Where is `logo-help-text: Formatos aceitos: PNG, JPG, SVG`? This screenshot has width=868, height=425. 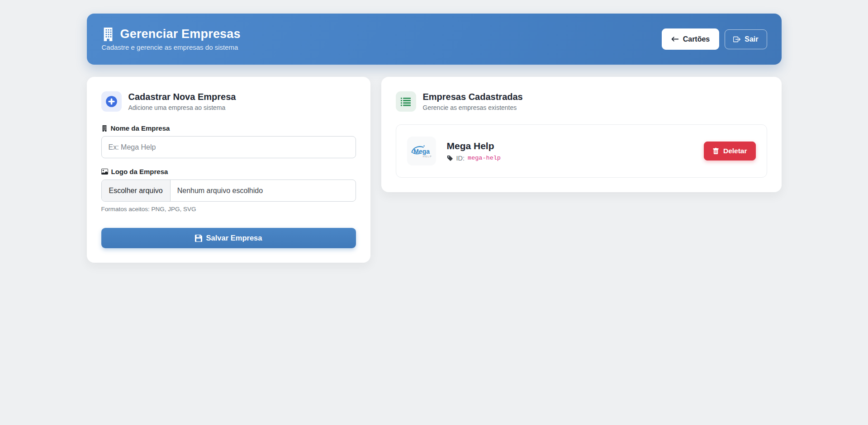
logo-help-text: Formatos aceitos: PNG, JPG, SVG is located at coordinates (229, 209).